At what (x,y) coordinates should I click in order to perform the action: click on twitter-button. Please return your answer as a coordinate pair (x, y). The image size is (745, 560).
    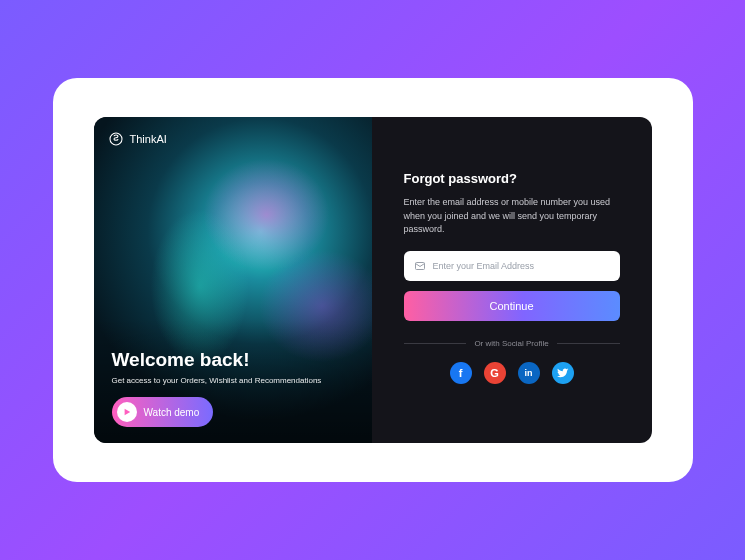
    Looking at the image, I should click on (563, 373).